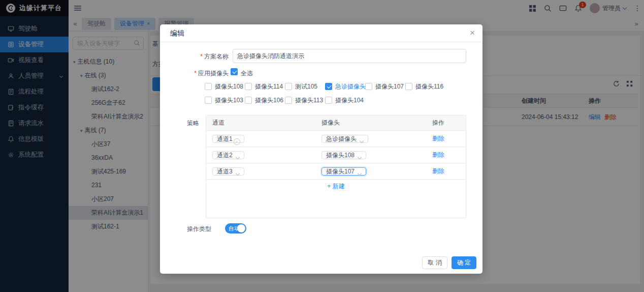 The width and height of the screenshot is (644, 292). What do you see at coordinates (426, 86) in the screenshot?
I see `camera-option: 摄像头116` at bounding box center [426, 86].